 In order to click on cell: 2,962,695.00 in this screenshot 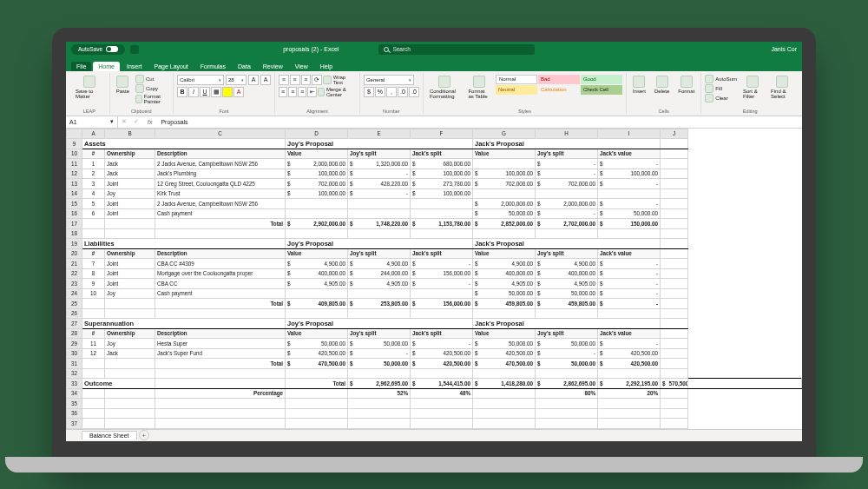, I will do `click(379, 384)`.